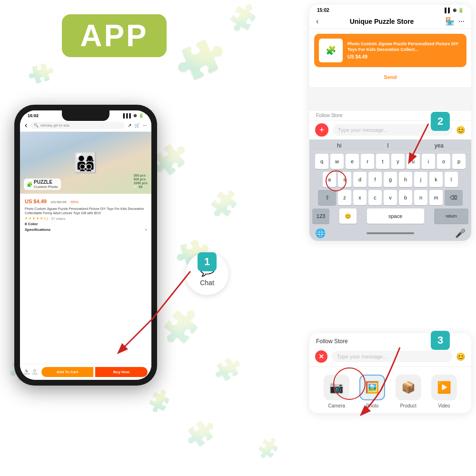 This screenshot has height=476, width=476. I want to click on phone3-message-input: Type your message..., so click(392, 357).